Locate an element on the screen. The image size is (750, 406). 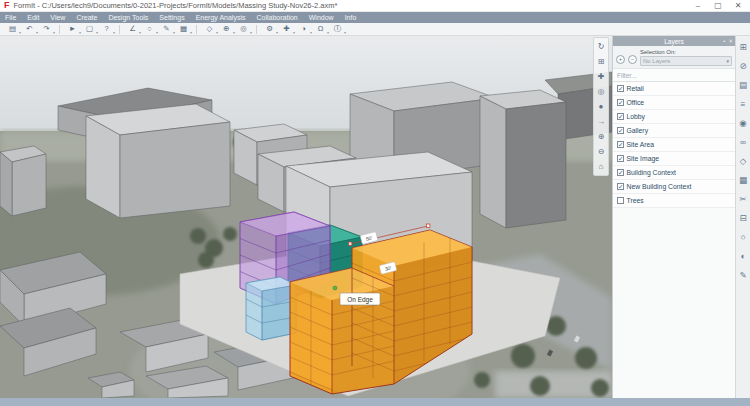
select-tool-button: ►▾ is located at coordinates (72, 29).